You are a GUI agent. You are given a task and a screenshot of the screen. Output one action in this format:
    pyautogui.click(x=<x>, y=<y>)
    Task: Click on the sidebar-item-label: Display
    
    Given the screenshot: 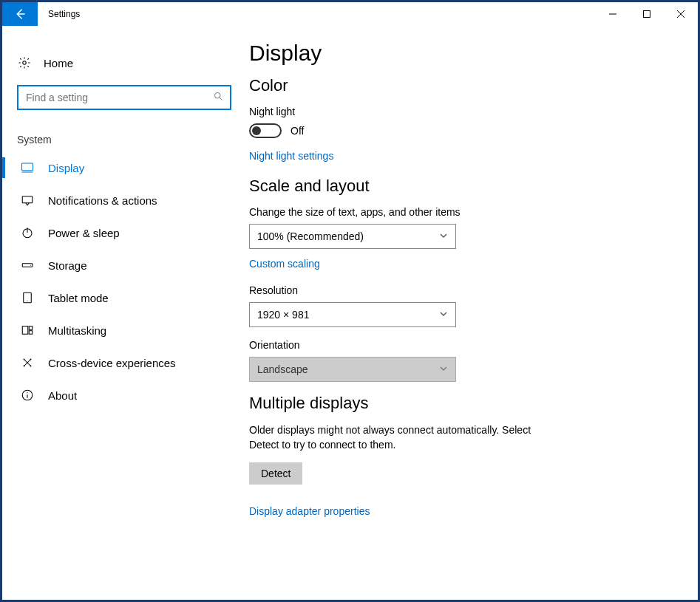 What is the action you would take?
    pyautogui.click(x=67, y=168)
    